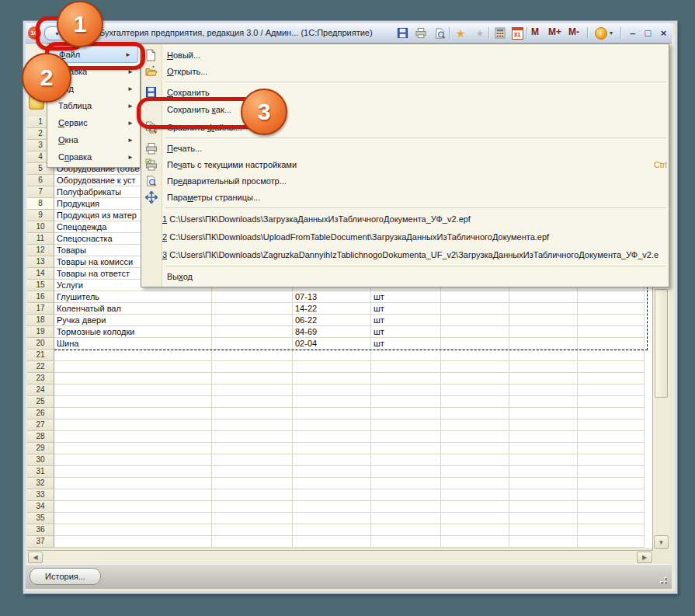  I want to click on sheet-cell: 07-13, so click(332, 297).